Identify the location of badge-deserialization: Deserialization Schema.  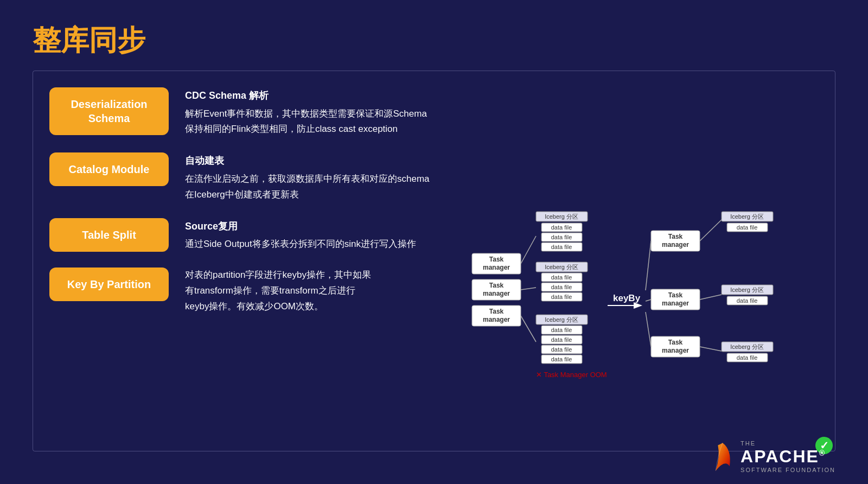
(109, 111).